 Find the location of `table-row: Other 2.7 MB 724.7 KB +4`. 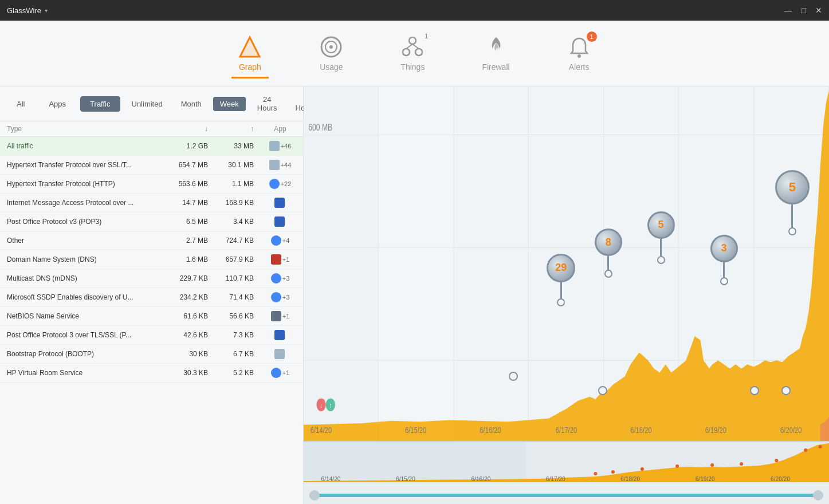

table-row: Other 2.7 MB 724.7 KB +4 is located at coordinates (151, 241).